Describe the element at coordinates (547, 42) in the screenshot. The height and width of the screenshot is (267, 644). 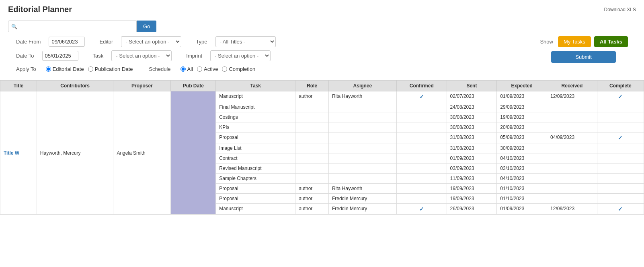
I see `show-label: Show` at that location.